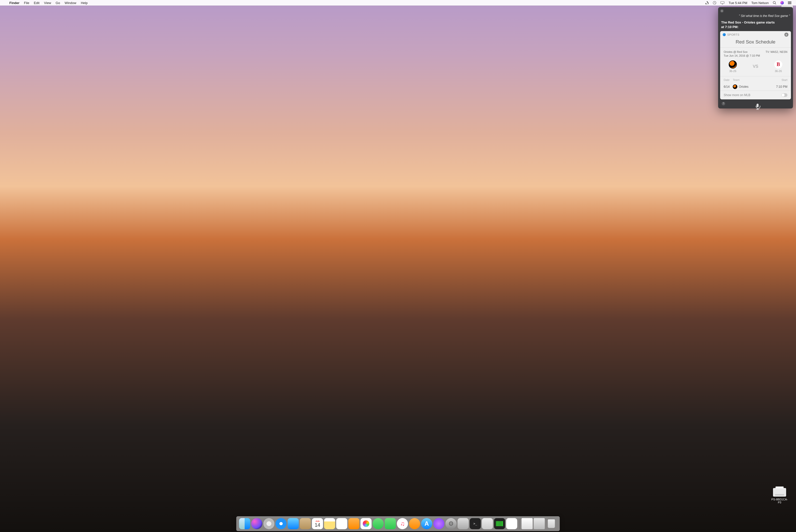 This screenshot has height=532, width=796. What do you see at coordinates (728, 87) in the screenshot?
I see `row-date: 6/14` at bounding box center [728, 87].